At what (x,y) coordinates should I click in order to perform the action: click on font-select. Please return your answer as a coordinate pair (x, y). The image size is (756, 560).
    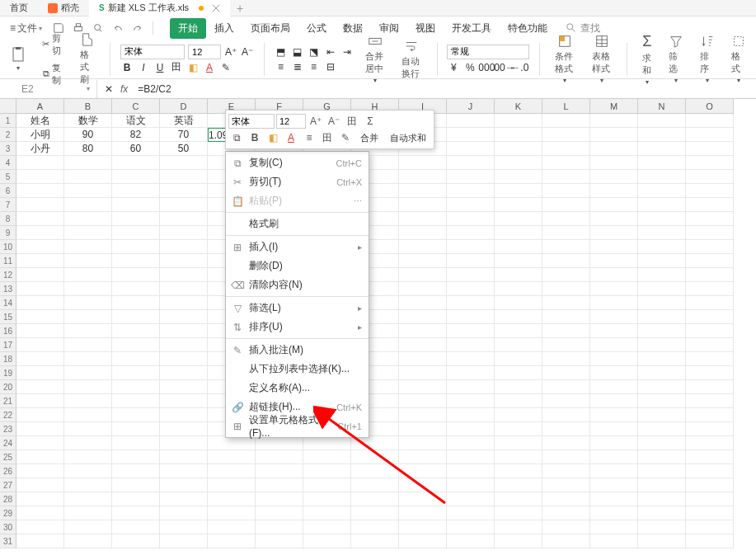
    Looking at the image, I should click on (153, 52).